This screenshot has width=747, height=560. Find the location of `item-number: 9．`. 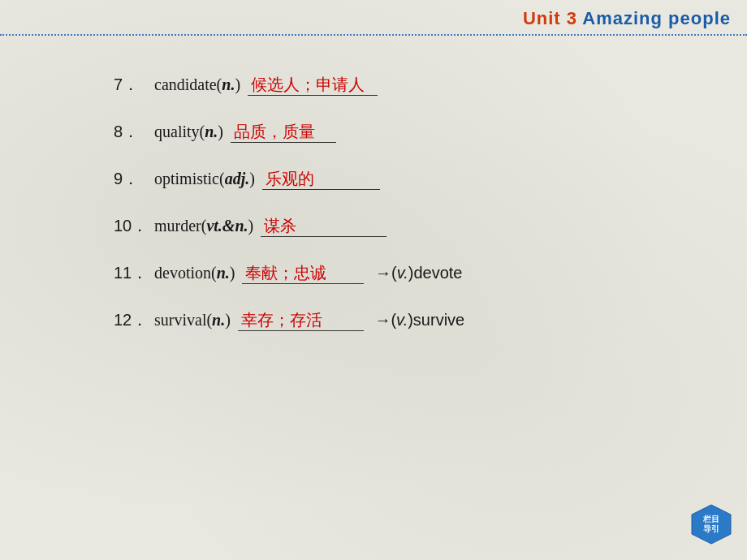

item-number: 9． is located at coordinates (134, 179).